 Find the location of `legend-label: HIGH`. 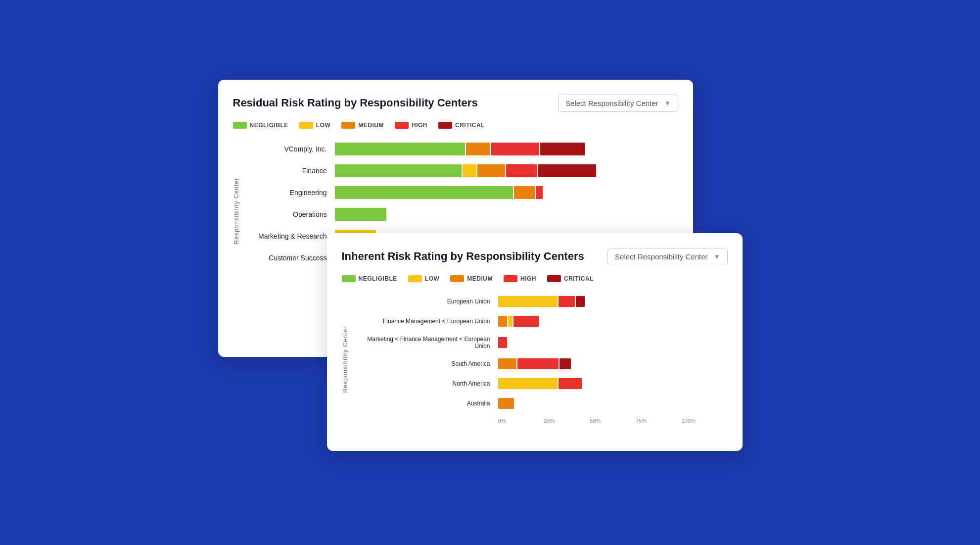

legend-label: HIGH is located at coordinates (420, 125).